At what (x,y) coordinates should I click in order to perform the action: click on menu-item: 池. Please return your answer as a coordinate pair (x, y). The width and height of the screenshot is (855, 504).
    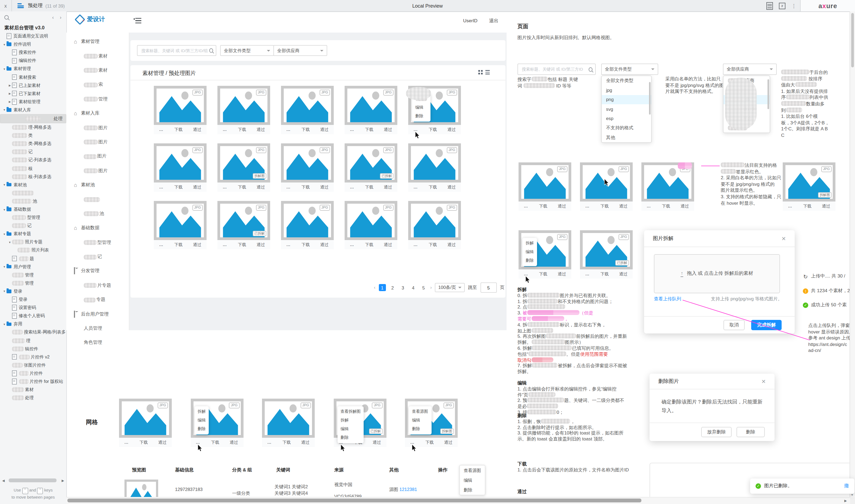
    Looking at the image, I should click on (98, 214).